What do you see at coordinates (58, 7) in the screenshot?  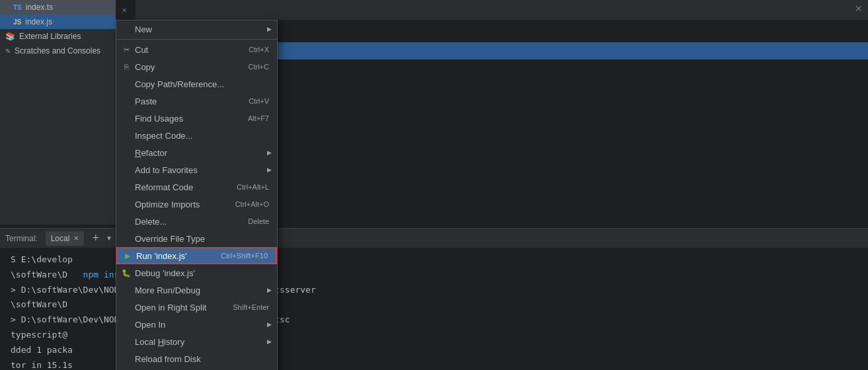 I see `sidebar-item-index-ts: TS index.ts` at bounding box center [58, 7].